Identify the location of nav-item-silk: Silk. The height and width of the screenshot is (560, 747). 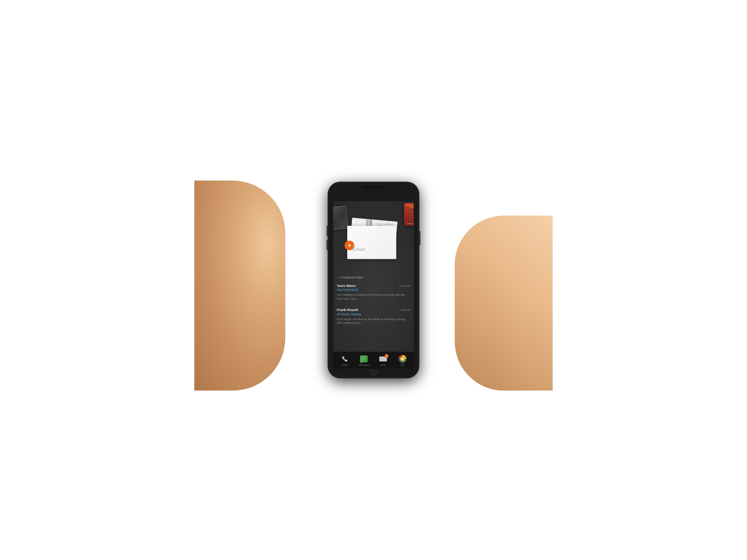
(403, 360).